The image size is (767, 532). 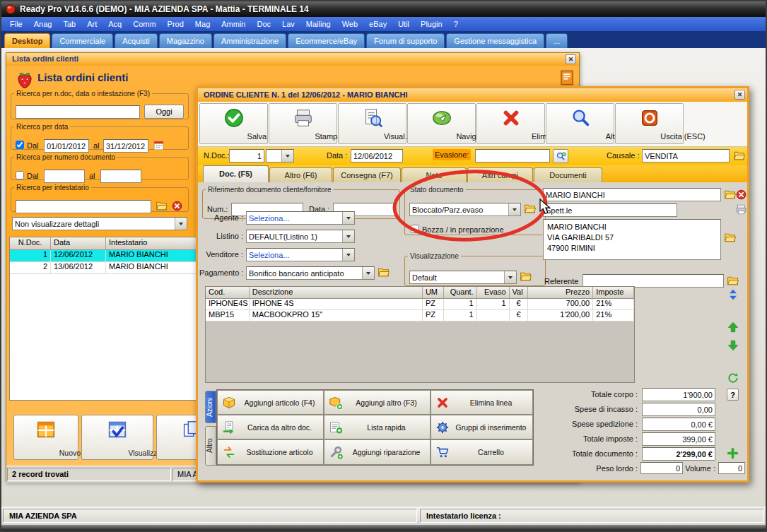 What do you see at coordinates (350, 24) in the screenshot?
I see `menu-web: Web` at bounding box center [350, 24].